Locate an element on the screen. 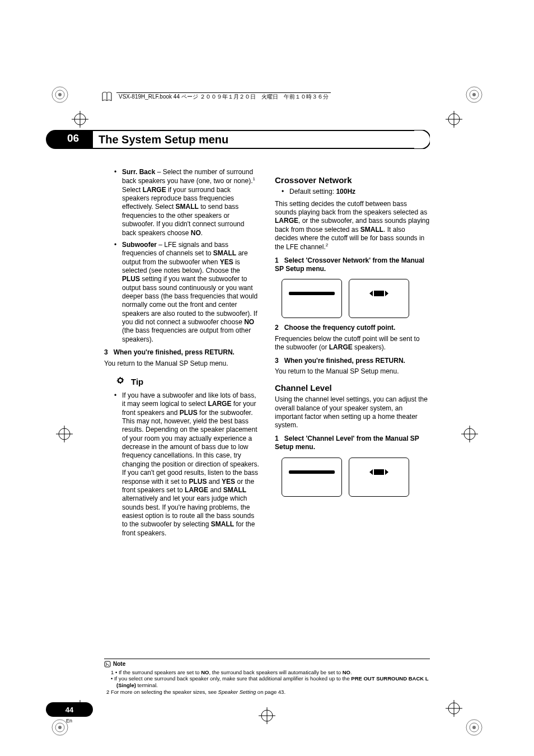 This screenshot has width=534, height=756. tip-label: Tip is located at coordinates (137, 382).